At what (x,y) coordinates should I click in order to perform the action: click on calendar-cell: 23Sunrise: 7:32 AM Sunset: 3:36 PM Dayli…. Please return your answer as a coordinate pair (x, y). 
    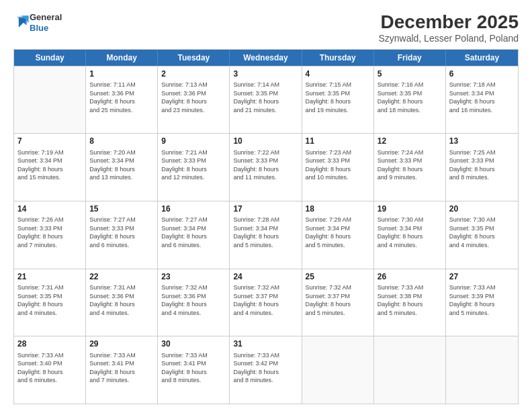
    Looking at the image, I should click on (193, 303).